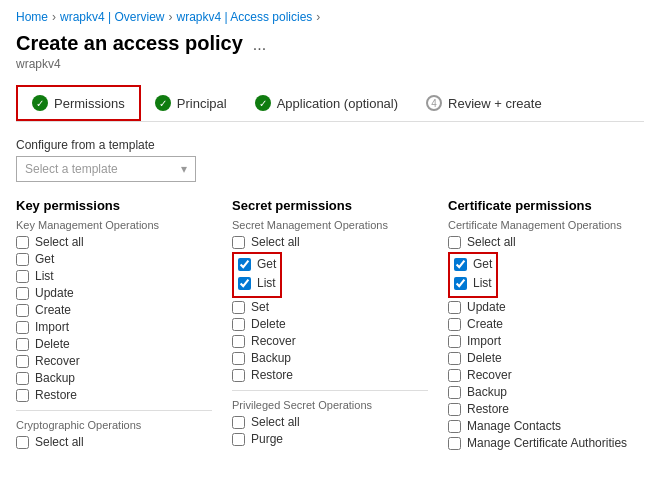 This screenshot has height=504, width=660. I want to click on key-delete-label: Delete, so click(52, 344).